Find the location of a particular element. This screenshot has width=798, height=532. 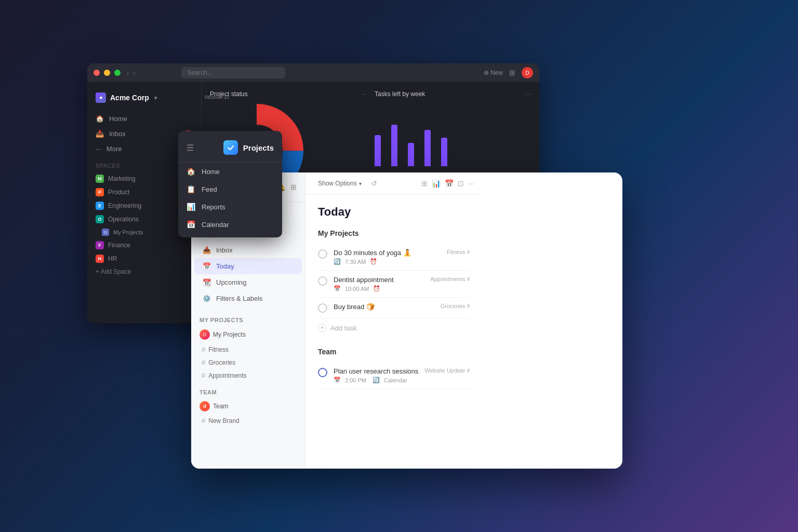

dentist-tag: Appointments # is located at coordinates (450, 279).